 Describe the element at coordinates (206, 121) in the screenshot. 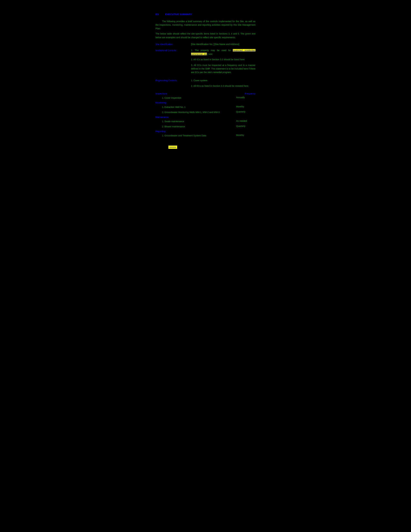

I see `maintenance-item-1: 1. Swale maintenance As needed` at that location.